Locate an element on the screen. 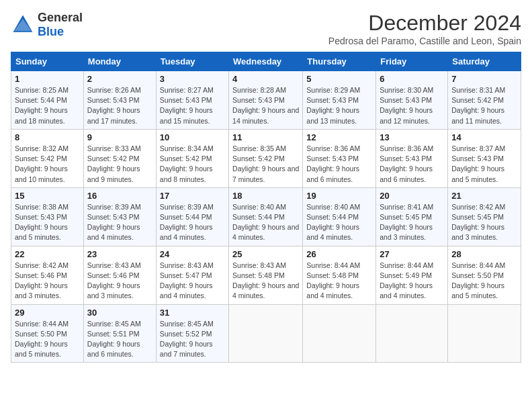 This screenshot has width=532, height=411. sunrise-time: Sunrise: 8:33 AM is located at coordinates (114, 148).